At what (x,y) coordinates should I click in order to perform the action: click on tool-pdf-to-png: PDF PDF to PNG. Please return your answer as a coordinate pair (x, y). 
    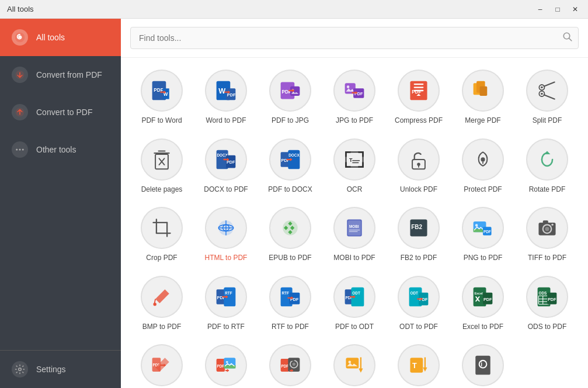
    Looking at the image, I should click on (226, 363).